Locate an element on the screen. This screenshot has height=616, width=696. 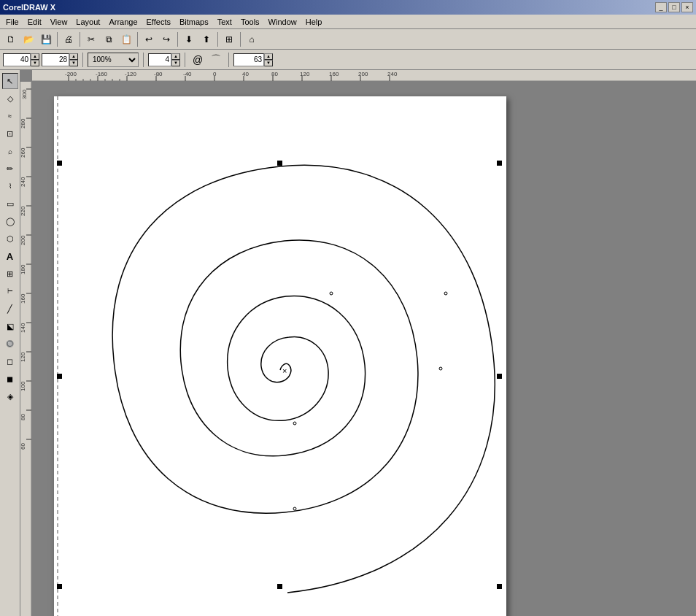
zoom-tool: ⌕ is located at coordinates (10, 151).